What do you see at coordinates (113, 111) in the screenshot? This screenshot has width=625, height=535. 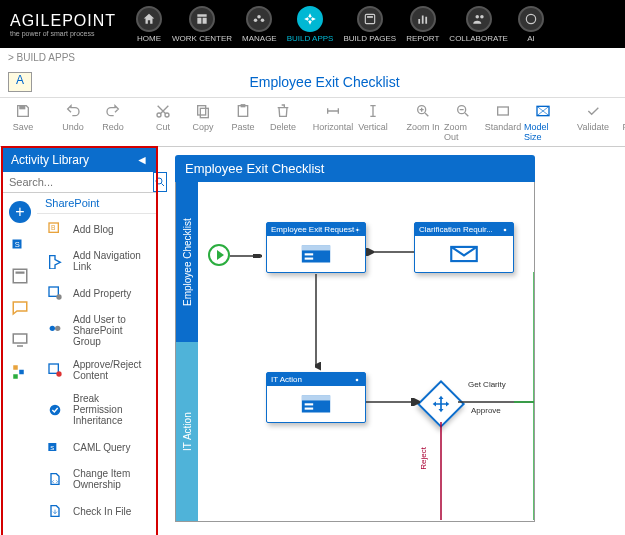 I see `redo-icon` at bounding box center [113, 111].